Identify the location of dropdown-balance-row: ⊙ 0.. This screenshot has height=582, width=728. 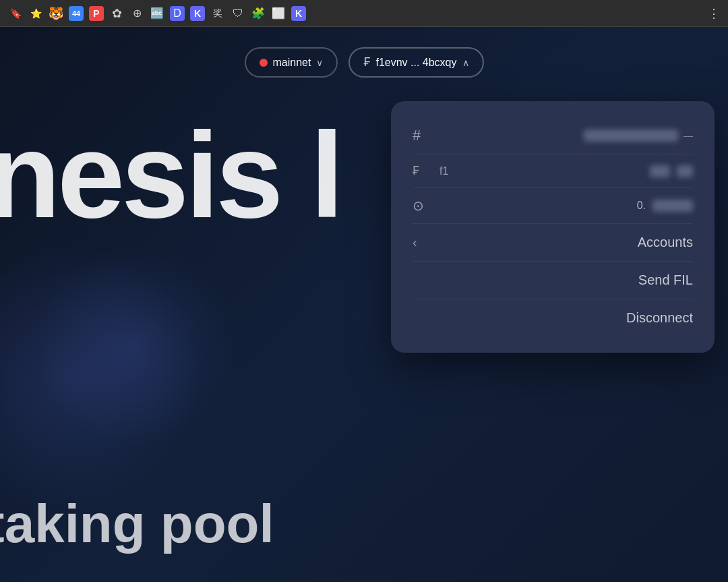
(553, 206).